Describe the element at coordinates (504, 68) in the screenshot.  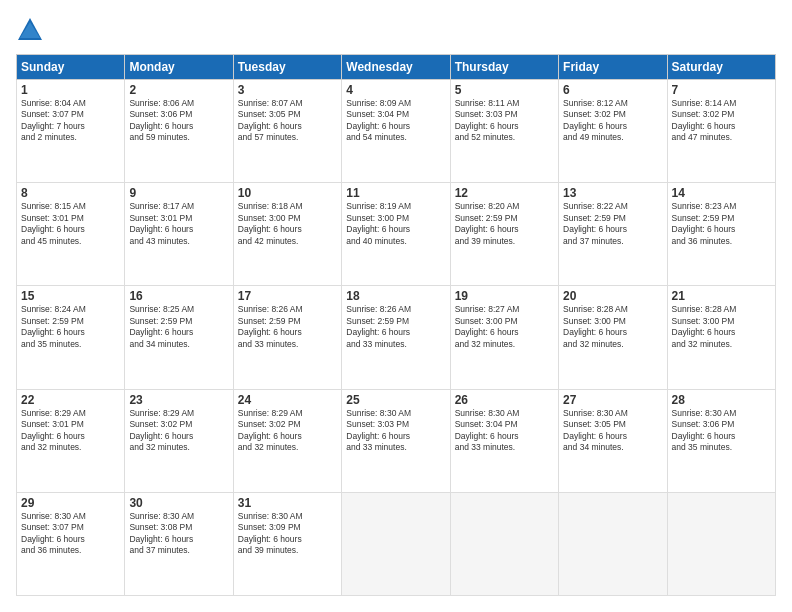
I see `col-header-thursday: Thursday` at that location.